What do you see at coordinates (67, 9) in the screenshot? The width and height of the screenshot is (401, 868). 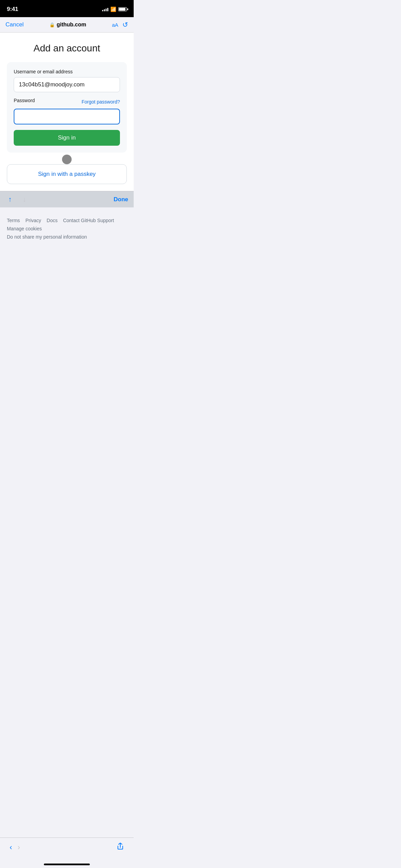 I see `status-bar: 9:41 📶` at bounding box center [67, 9].